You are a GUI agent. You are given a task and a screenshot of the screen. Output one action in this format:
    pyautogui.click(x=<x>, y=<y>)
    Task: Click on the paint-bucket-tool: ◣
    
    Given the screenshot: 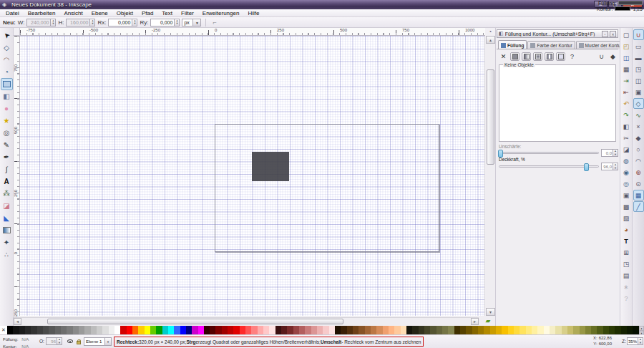 What is the action you would take?
    pyautogui.click(x=7, y=218)
    